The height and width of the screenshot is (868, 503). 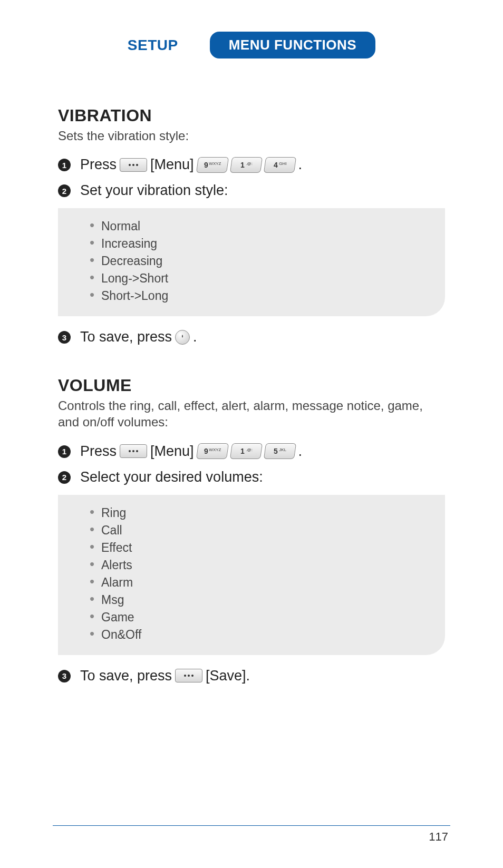 What do you see at coordinates (154, 191) in the screenshot?
I see `step-text: Set your vibration style:` at bounding box center [154, 191].